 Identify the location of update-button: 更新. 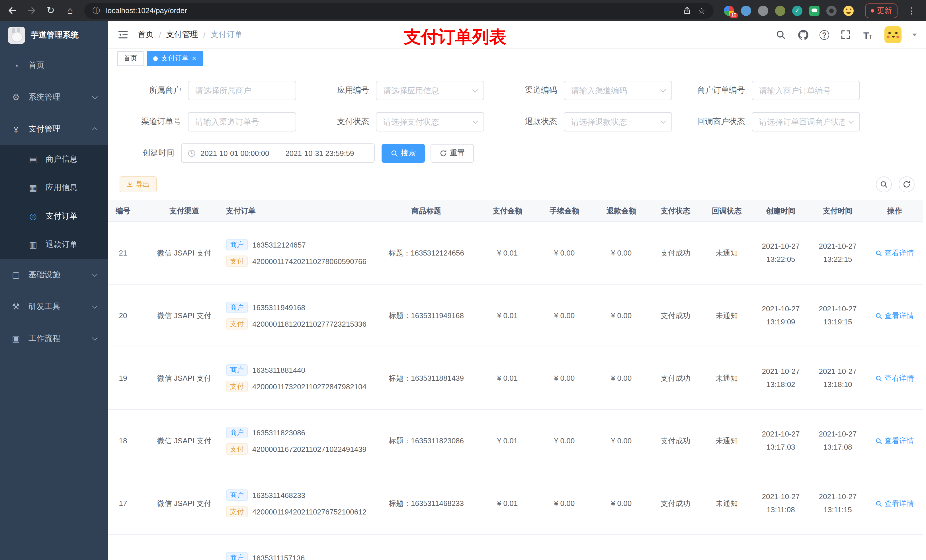
(881, 11).